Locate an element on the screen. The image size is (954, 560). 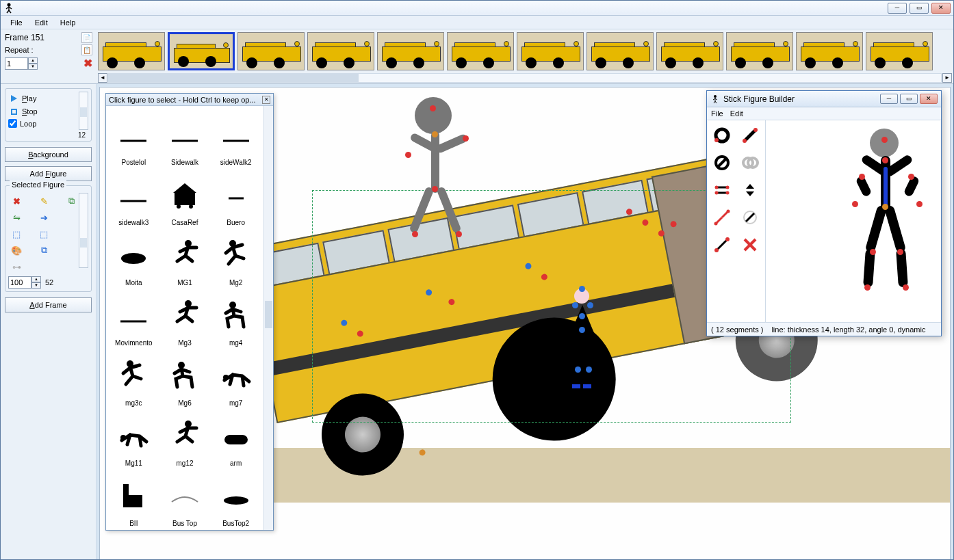
scale-up: ▲ is located at coordinates (36, 279).